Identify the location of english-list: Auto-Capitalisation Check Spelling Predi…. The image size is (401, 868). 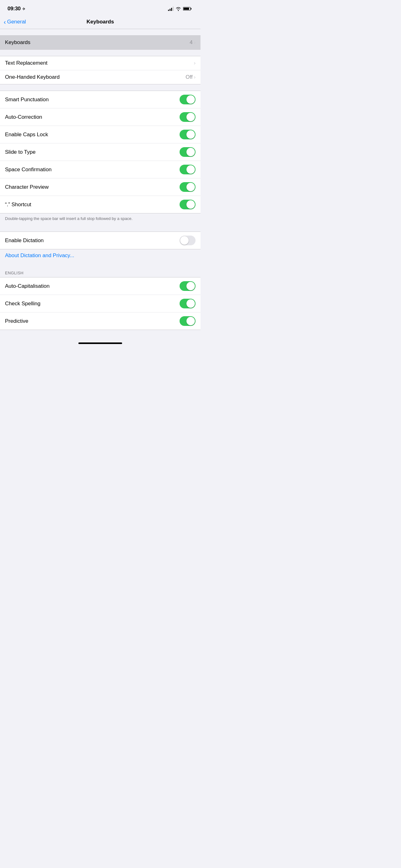
(100, 304).